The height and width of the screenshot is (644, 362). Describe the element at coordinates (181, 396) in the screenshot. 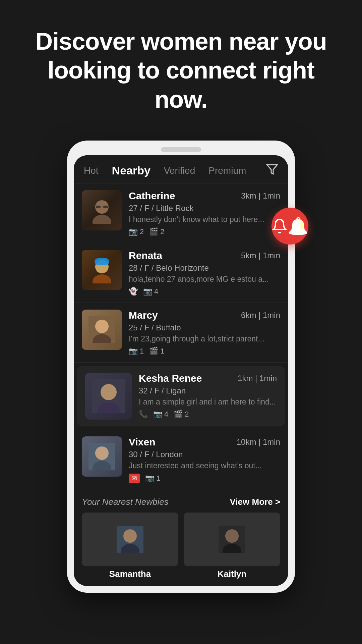

I see `user-card-kesha: Kesha Renee 1km | 1min 32 / F / Ligan I …` at that location.